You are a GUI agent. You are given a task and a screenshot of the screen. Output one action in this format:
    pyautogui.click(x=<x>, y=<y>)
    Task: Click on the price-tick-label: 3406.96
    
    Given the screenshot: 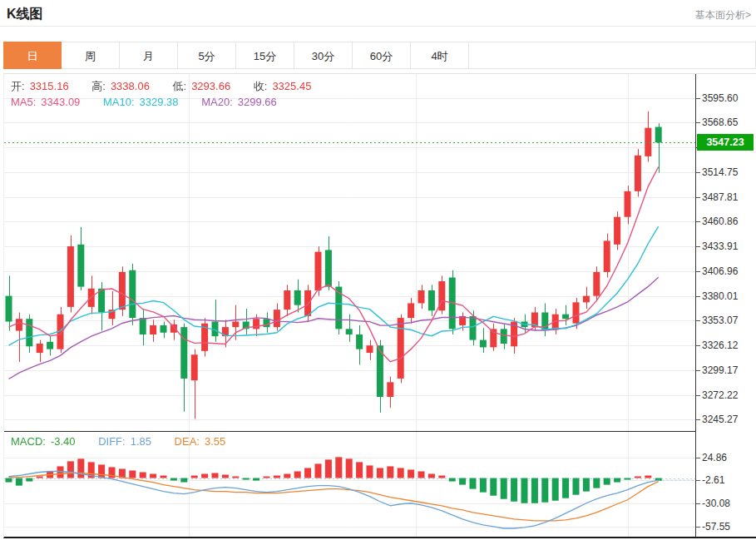 What is the action you would take?
    pyautogui.click(x=720, y=271)
    